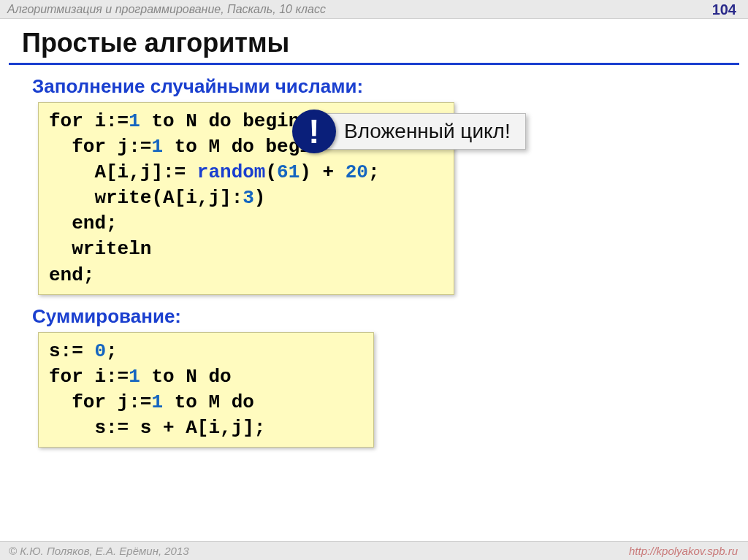 The width and height of the screenshot is (748, 560). Describe the element at coordinates (140, 377) in the screenshot. I see `code-line: for i:=1 to N do` at that location.